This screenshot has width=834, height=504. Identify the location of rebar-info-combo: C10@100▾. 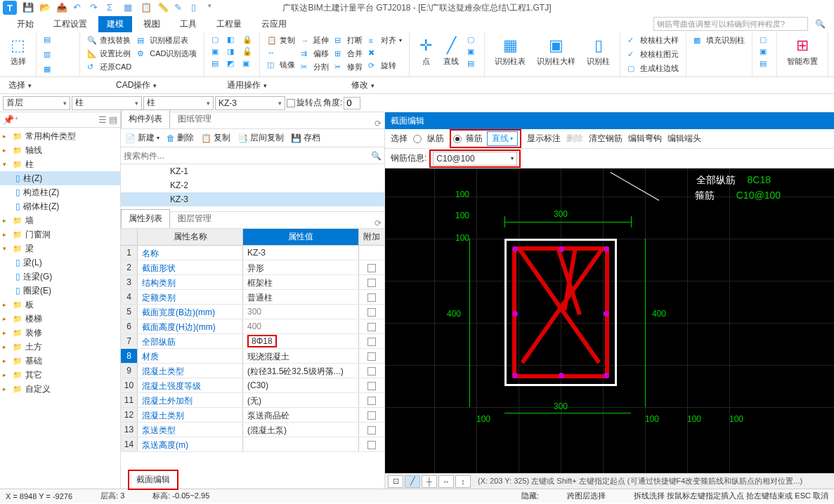
(475, 159).